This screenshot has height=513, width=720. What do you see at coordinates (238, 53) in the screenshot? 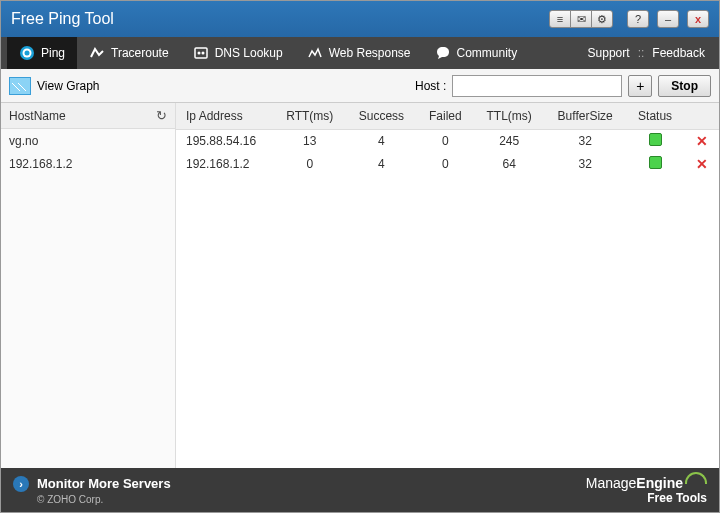
I see `menu-dns: DNS Lookup` at bounding box center [238, 53].